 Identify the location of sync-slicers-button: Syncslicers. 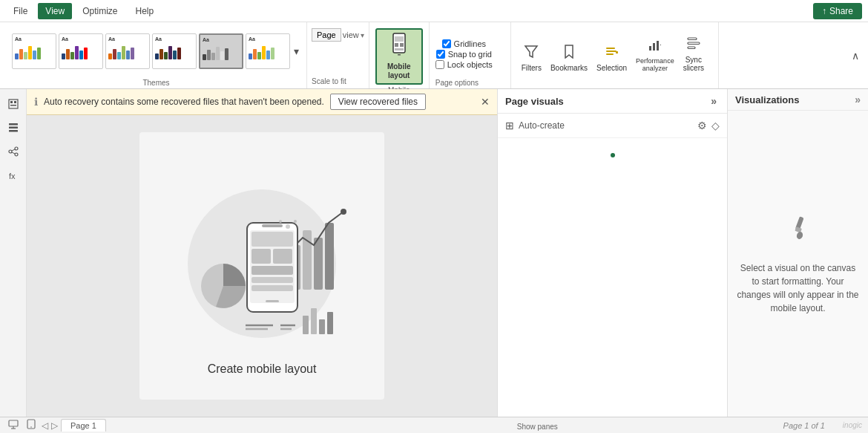
(694, 53).